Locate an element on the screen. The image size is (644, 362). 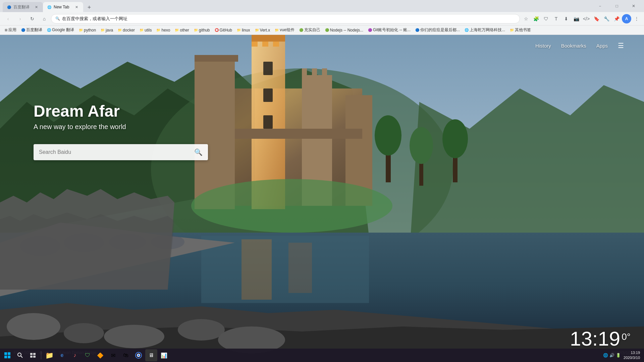
google-translate-icon: 🌐 is located at coordinates (49, 30).